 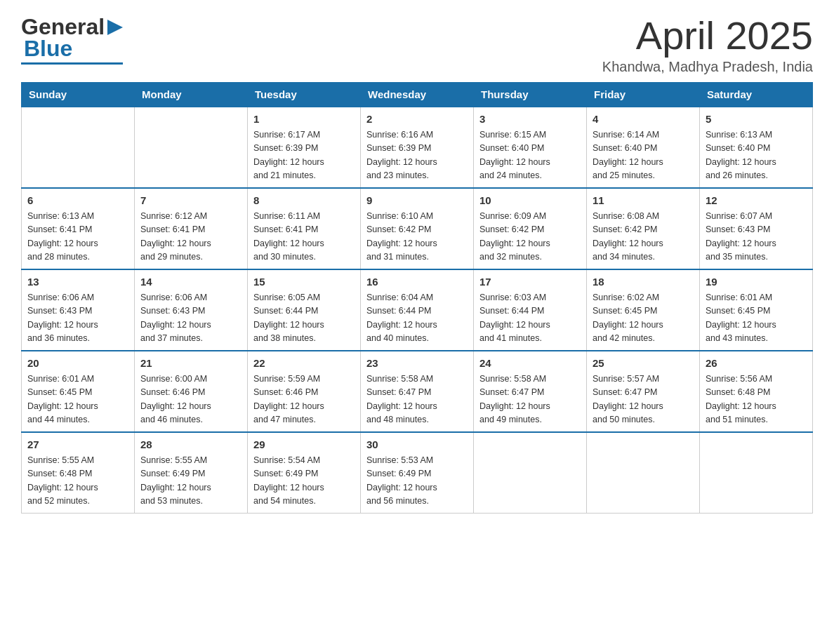 I want to click on day-info: Sunrise: 6:11 AM Sunset: 6:41 PM Dayligh…, so click(x=304, y=237).